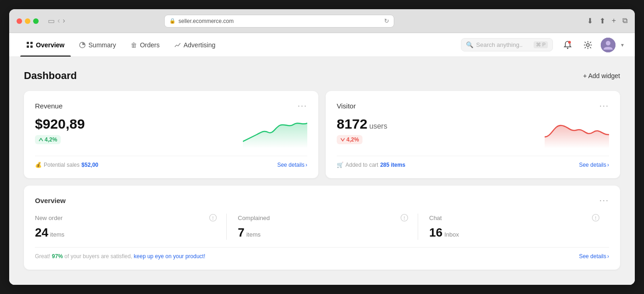 This screenshot has height=294, width=644. Describe the element at coordinates (322, 200) in the screenshot. I see `overview-card-header: Overview ···` at that location.